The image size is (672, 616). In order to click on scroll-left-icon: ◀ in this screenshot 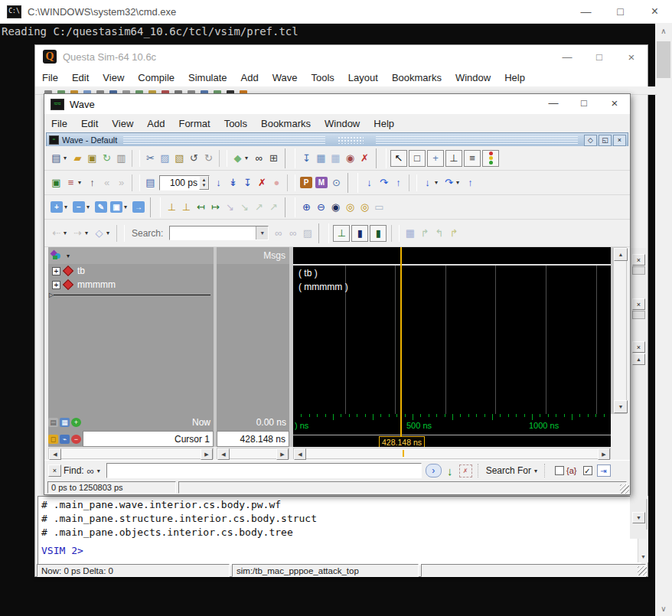, I will do `click(300, 455)`.